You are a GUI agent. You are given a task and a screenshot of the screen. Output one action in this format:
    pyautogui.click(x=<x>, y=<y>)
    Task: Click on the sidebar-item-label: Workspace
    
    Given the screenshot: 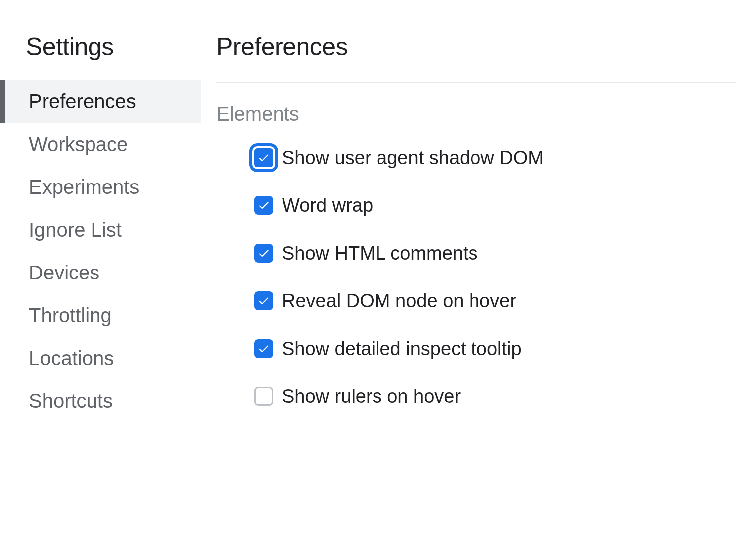 What is the action you would take?
    pyautogui.click(x=79, y=144)
    